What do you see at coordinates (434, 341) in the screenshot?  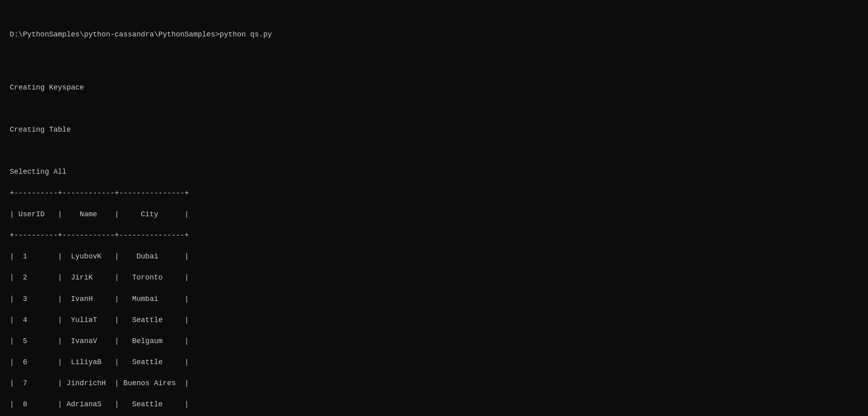 I see `terminal-line: | 5 | IvanaV | Belgaum |` at bounding box center [434, 341].